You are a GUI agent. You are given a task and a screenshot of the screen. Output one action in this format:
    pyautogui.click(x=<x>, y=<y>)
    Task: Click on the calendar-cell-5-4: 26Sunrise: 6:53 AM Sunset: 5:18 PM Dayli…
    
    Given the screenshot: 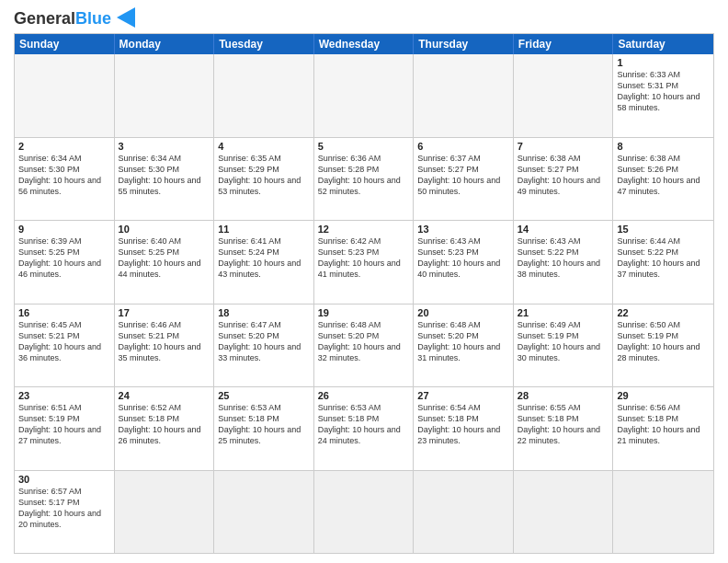 What is the action you would take?
    pyautogui.click(x=364, y=429)
    